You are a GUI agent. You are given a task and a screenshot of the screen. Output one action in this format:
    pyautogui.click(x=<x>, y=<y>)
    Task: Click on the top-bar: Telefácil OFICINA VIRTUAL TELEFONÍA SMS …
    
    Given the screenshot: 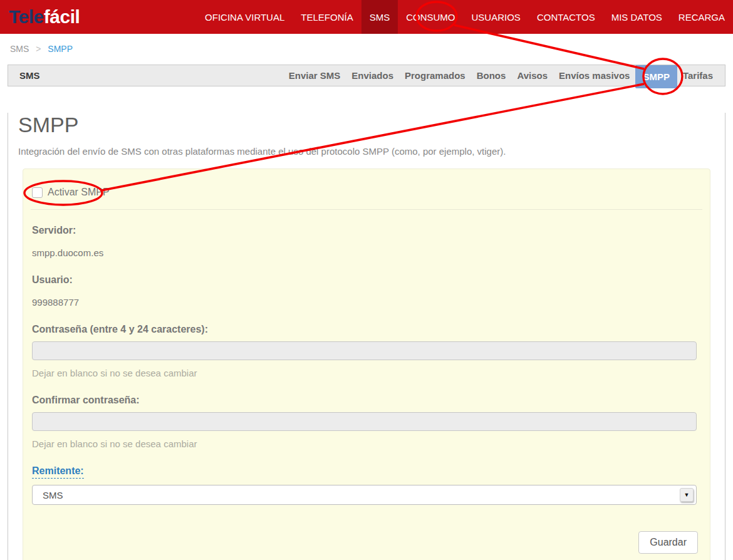 What is the action you would take?
    pyautogui.click(x=366, y=17)
    